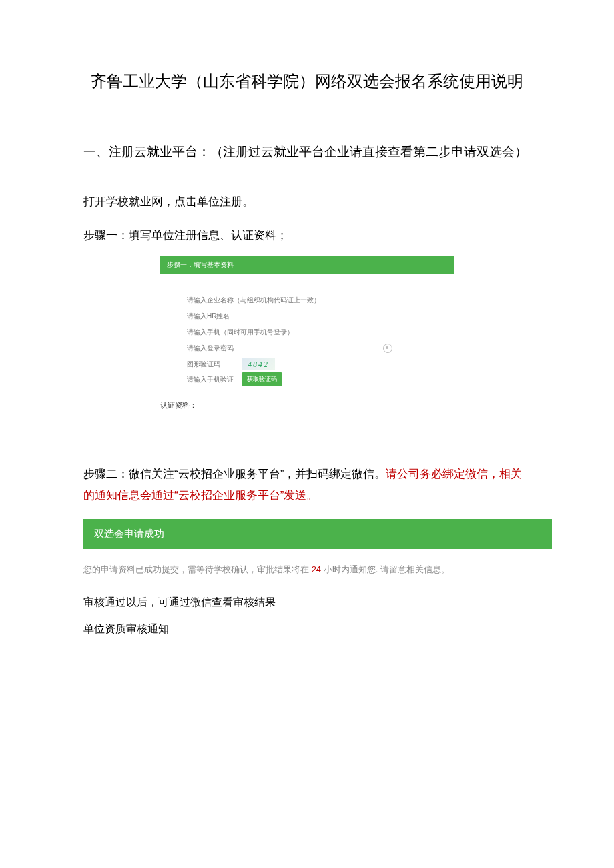 This screenshot has width=614, height=868. I want to click on submit-note-before: 您的申请资料已成功提交，需等待学校确认，审批结果将在, so click(198, 570).